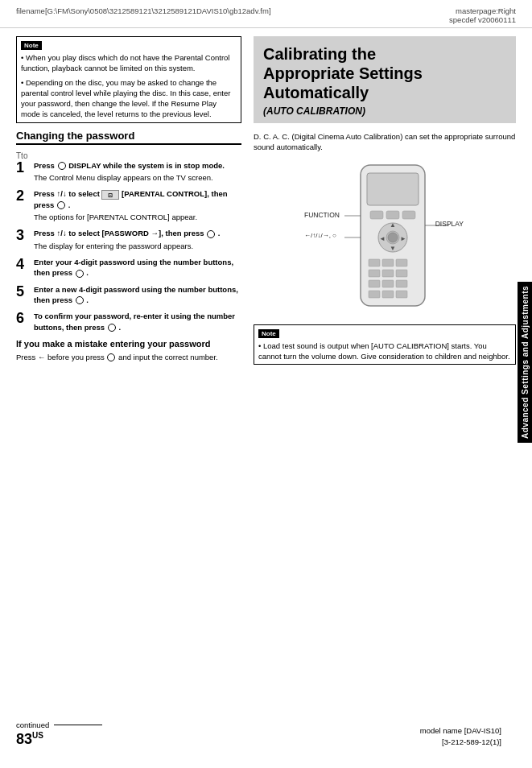  What do you see at coordinates (385, 73) in the screenshot?
I see `calibrating-title: Calibrating theAppropriate SettingsAutom…` at bounding box center [385, 73].